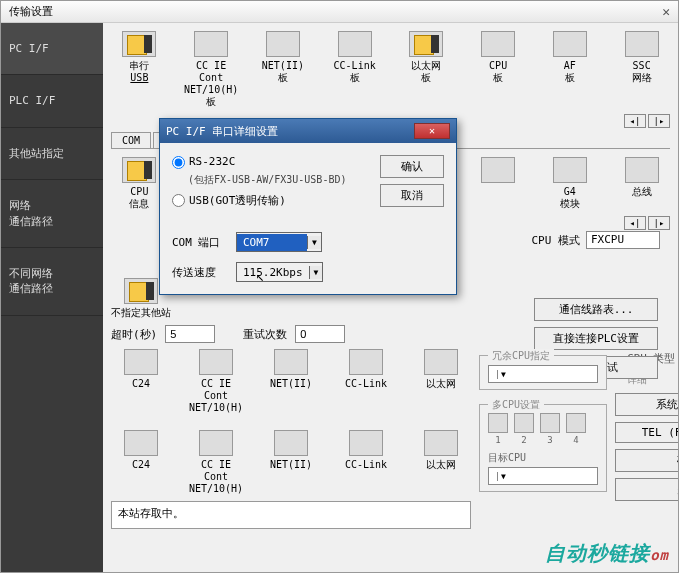  Describe the element at coordinates (666, 12) in the screenshot. I see `close-icon: ✕` at that location.